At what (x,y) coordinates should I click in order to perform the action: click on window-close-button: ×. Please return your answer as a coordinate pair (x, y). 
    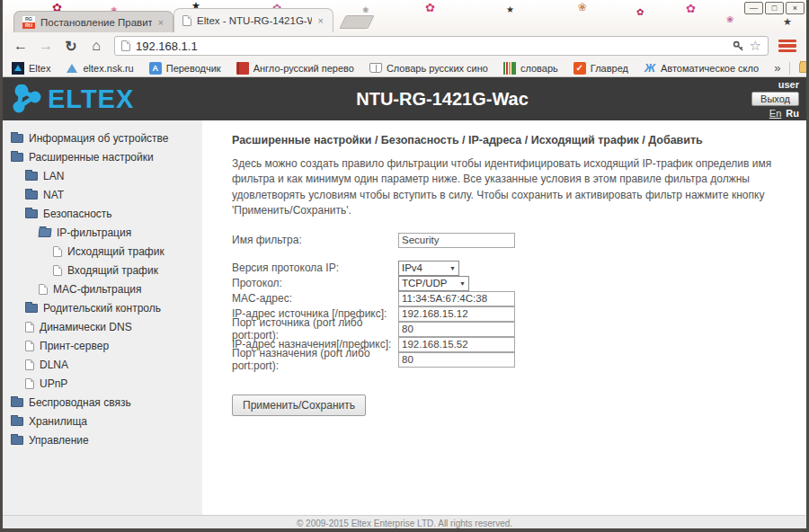
    Looking at the image, I should click on (795, 8).